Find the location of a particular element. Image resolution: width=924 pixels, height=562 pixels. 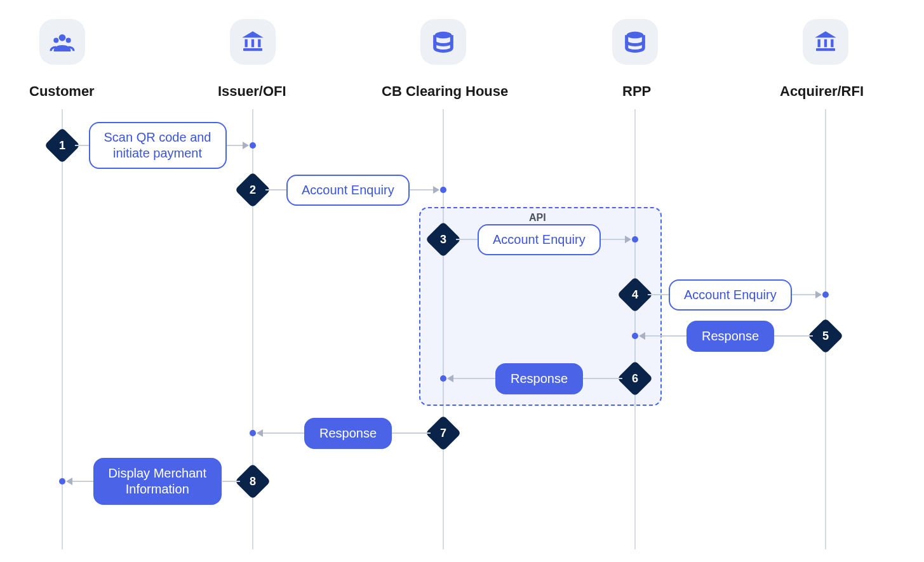

step-number-6: 6 is located at coordinates (635, 378).